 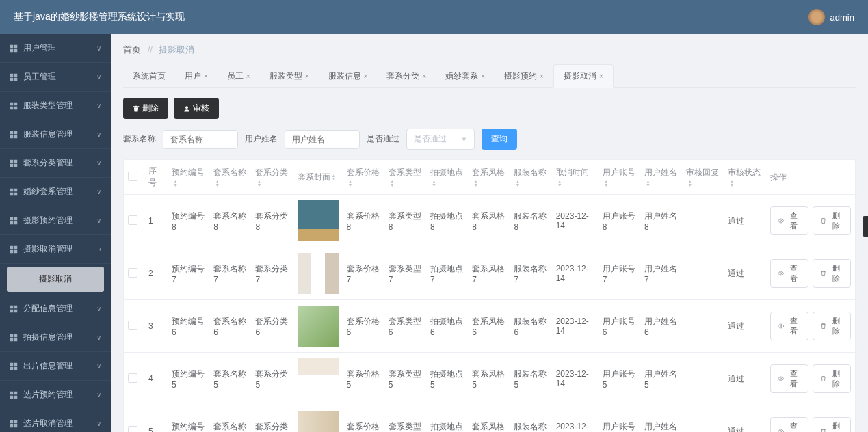 I want to click on th-dress: 服装名称▲▼, so click(x=531, y=178).